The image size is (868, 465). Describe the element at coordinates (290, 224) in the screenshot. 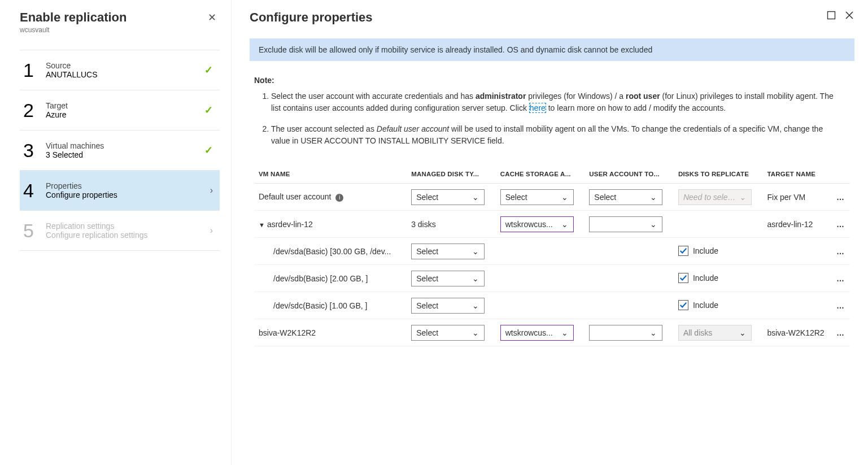

I see `row-name: asrdev-lin-12` at that location.